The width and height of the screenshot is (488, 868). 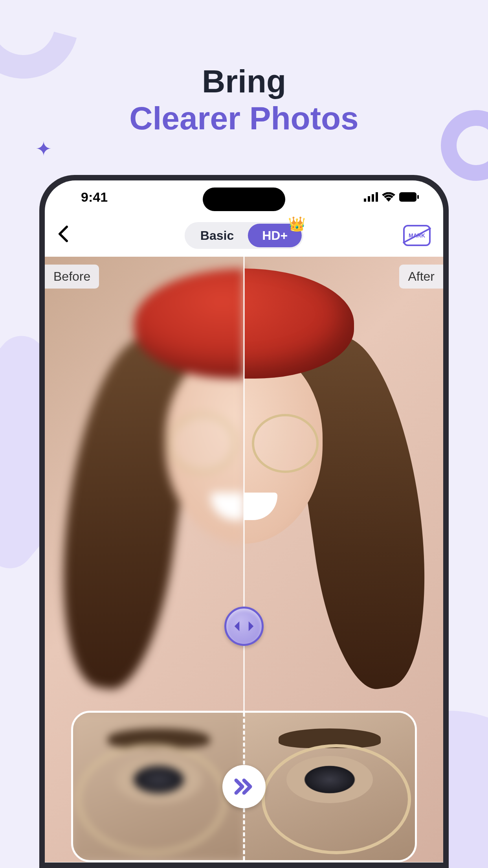 What do you see at coordinates (409, 197) in the screenshot?
I see `battery-icon` at bounding box center [409, 197].